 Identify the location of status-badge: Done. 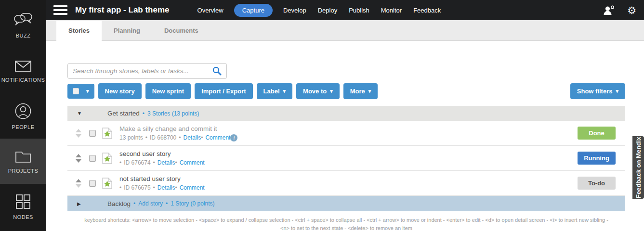
(596, 133).